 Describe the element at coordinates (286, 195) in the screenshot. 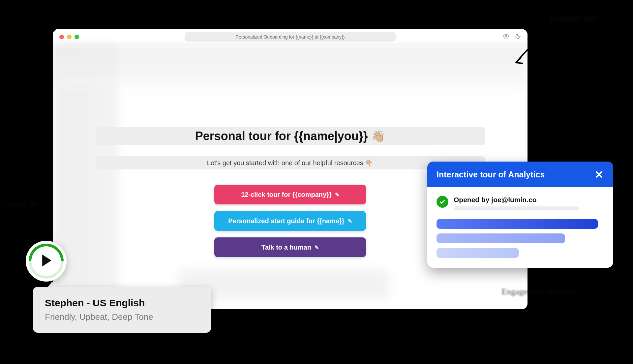

I see `cta-tour-label: 12-click tour for {{company}}` at that location.